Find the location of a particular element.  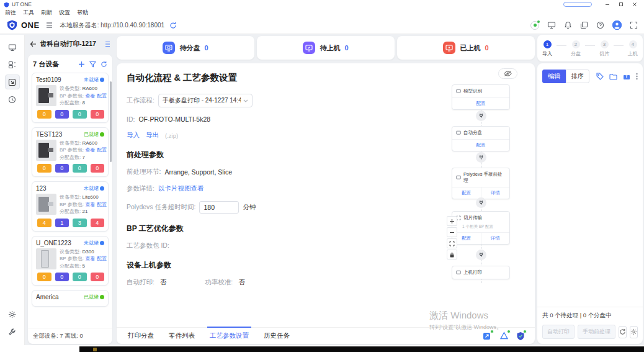

refresh-devices-icon is located at coordinates (104, 65).